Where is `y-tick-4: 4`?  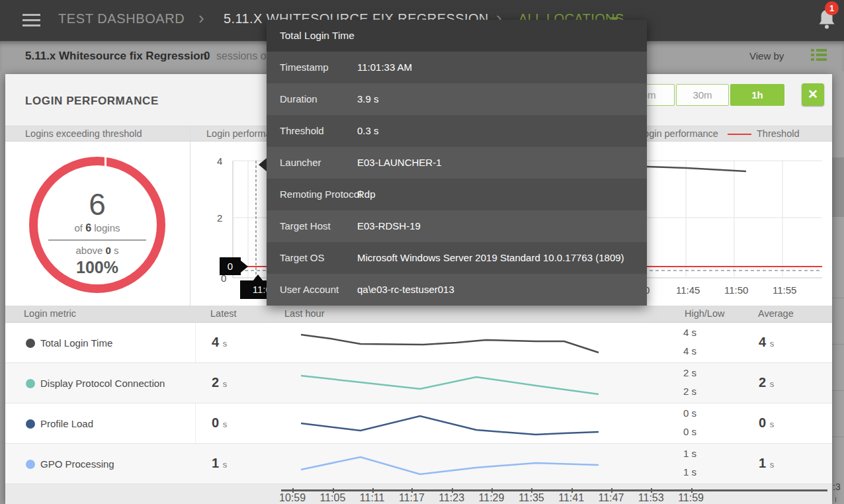
y-tick-4: 4 is located at coordinates (220, 161).